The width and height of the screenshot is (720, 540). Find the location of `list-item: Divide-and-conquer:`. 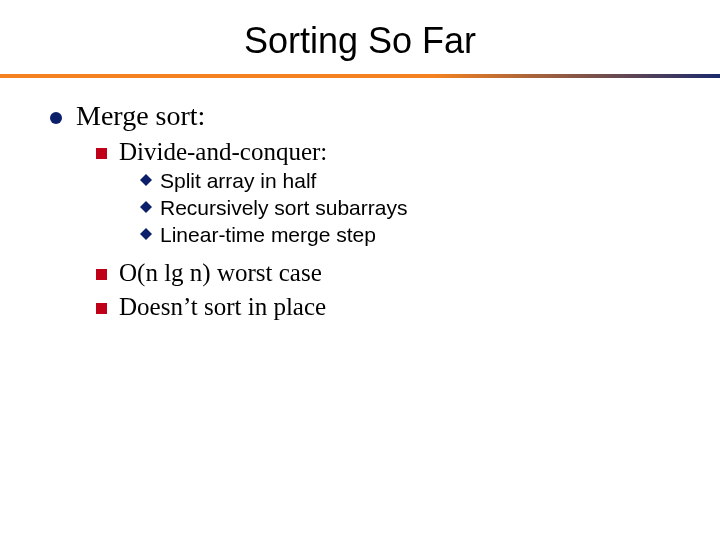

list-item: Divide-and-conquer: is located at coordinates (388, 152).